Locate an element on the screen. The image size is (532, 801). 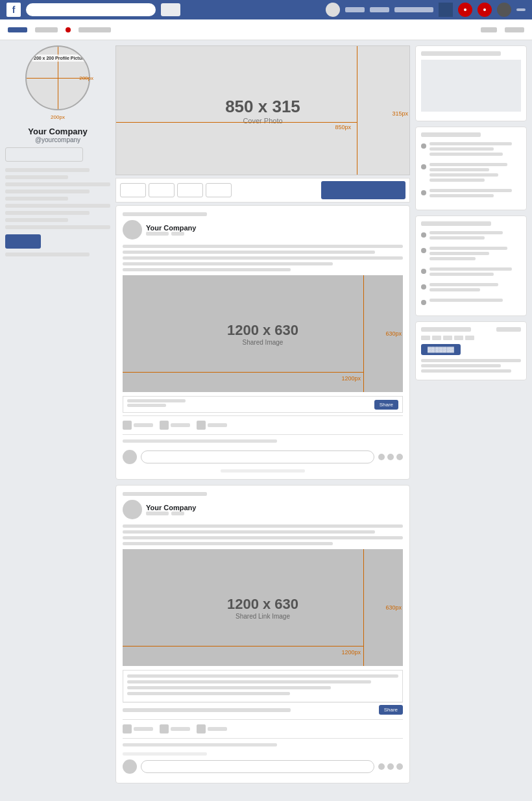
subnav-item-home is located at coordinates (18, 30).